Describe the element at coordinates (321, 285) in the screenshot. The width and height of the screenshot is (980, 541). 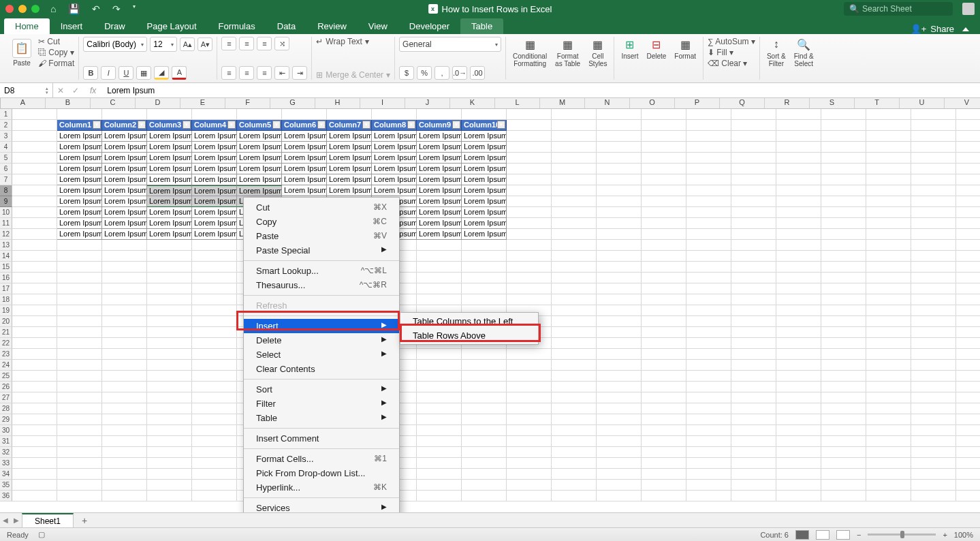
I see `ctx-thesaurus: Thesaurus...^⌥⌘R` at that location.